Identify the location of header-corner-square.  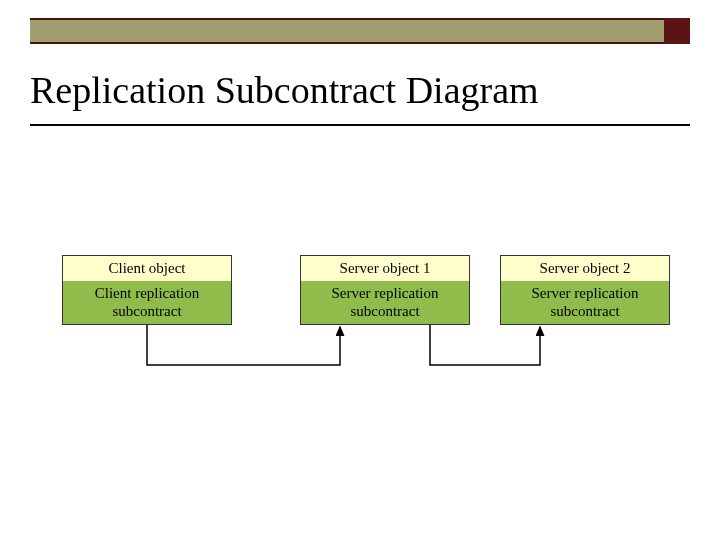
(677, 31).